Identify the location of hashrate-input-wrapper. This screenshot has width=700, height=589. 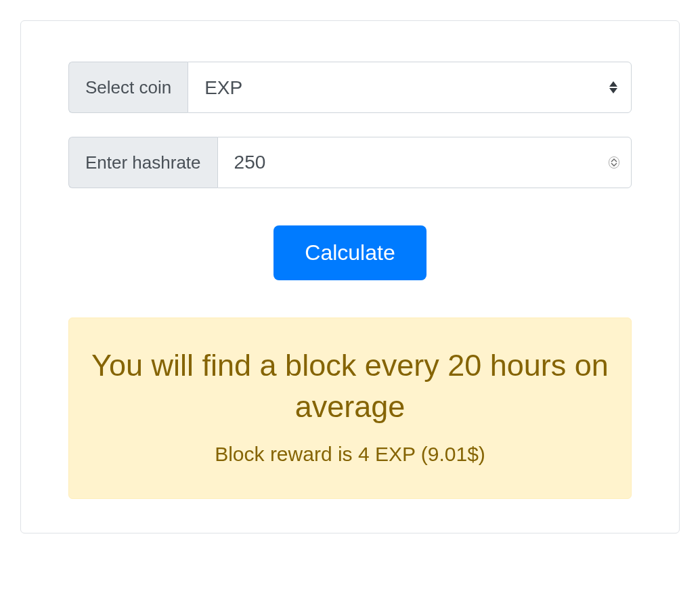
(424, 162).